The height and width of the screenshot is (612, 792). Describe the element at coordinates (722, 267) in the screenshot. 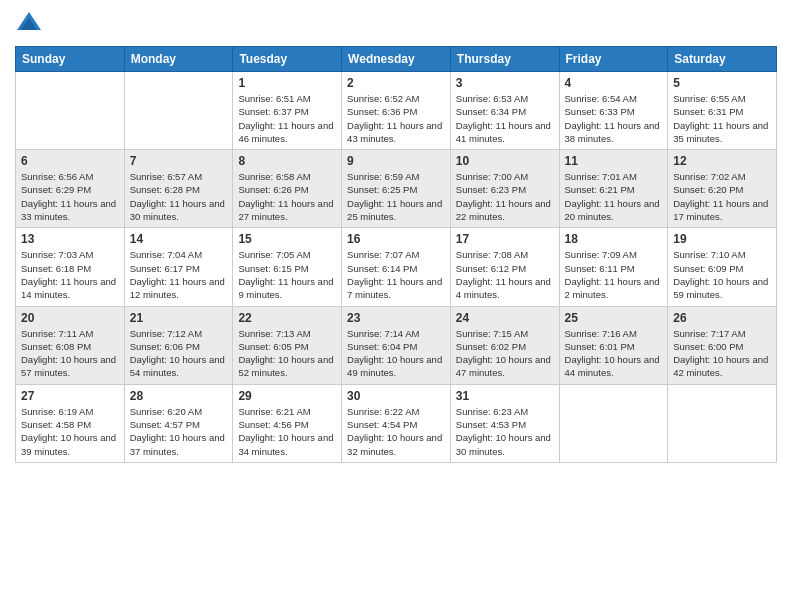

I see `calendar-cell: 19Sunrise: 7:10 AM Sunset: 6:09 PM Dayli…` at that location.